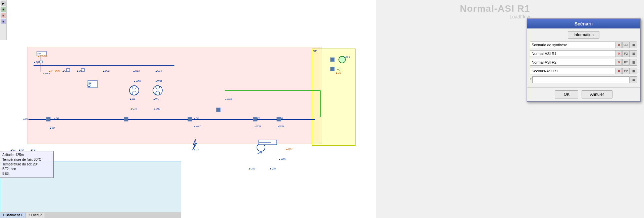 The width and height of the screenshot is (644, 218). Describe the element at coordinates (91, 215) in the screenshot. I see `tab-bar: 1 Bâtiment 1 2 Local 2` at that location.